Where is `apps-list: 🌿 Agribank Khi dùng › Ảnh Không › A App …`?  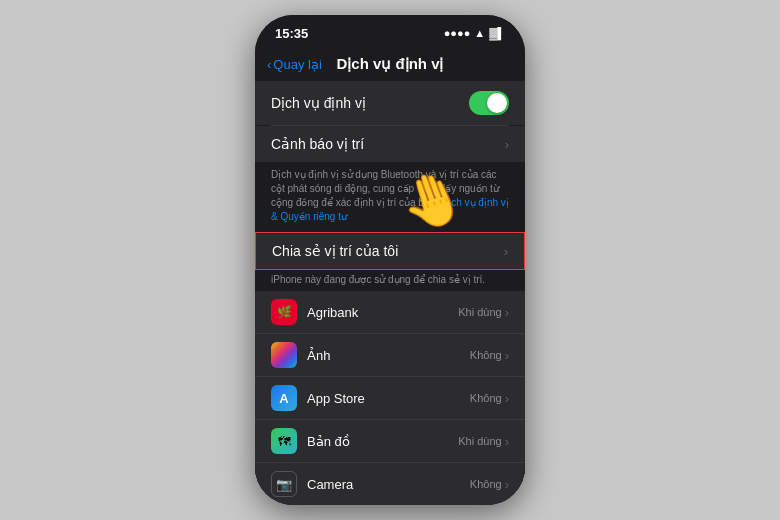 apps-list: 🌿 Agribank Khi dùng › Ảnh Không › A App … is located at coordinates (390, 398).